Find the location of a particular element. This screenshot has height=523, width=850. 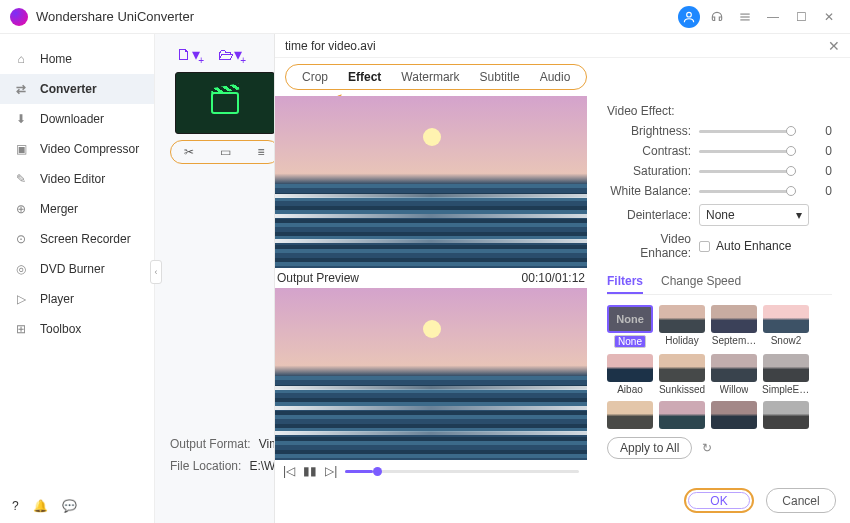

tab-crop: Crop is located at coordinates (315, 77).